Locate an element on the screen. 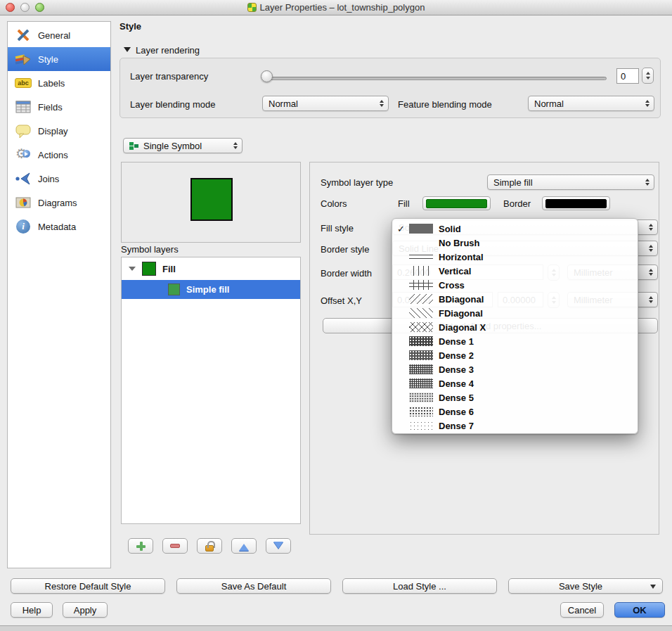 The height and width of the screenshot is (631, 672). window-title: Layer Properties – lot_township_polygon is located at coordinates (336, 7).